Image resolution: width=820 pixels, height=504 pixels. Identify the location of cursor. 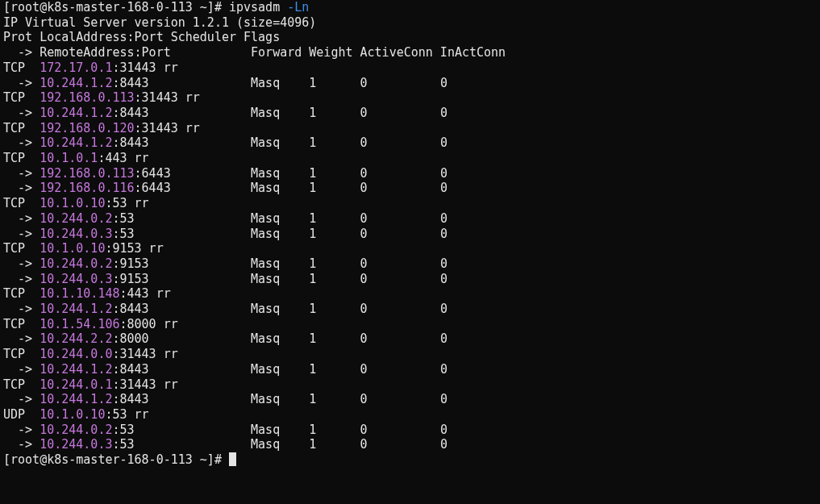
(232, 460).